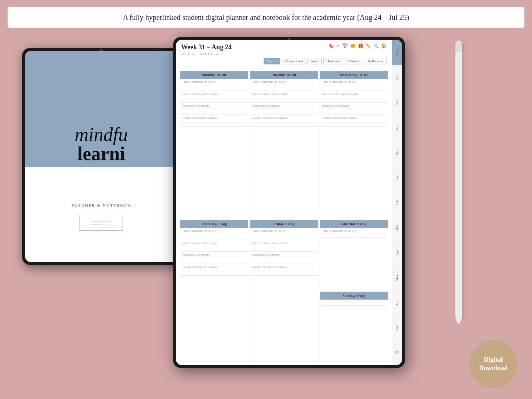  Describe the element at coordinates (459, 180) in the screenshot. I see `apple-pencil` at that location.